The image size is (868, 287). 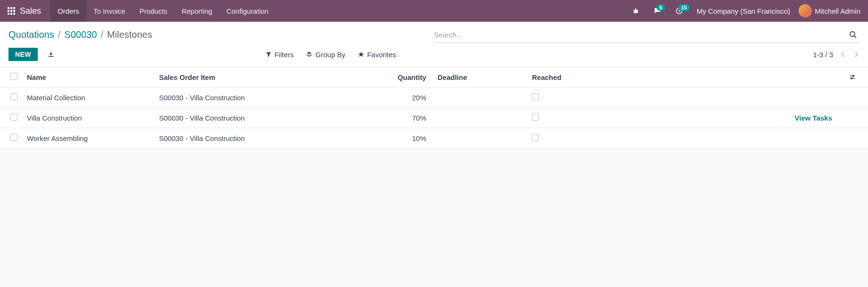 I want to click on nav-item-configuration: Configuration, so click(x=247, y=11).